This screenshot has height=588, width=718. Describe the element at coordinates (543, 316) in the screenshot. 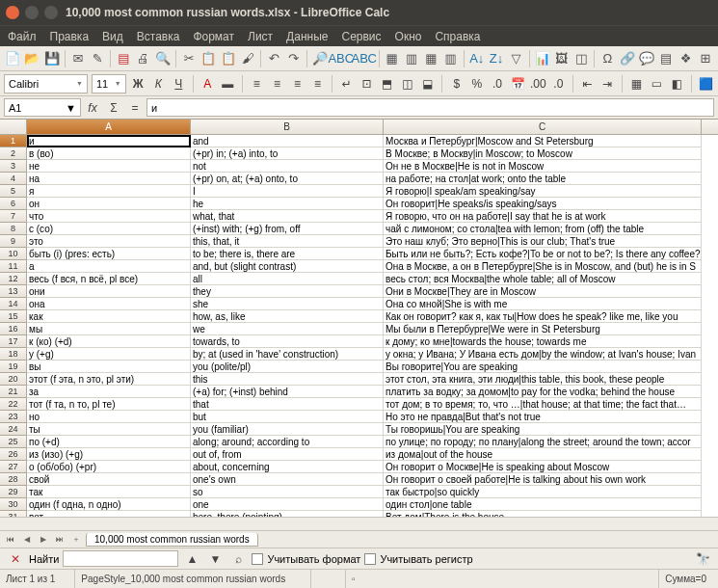

I see `cell: Как он говорит? как я, как ты|How does h…` at that location.